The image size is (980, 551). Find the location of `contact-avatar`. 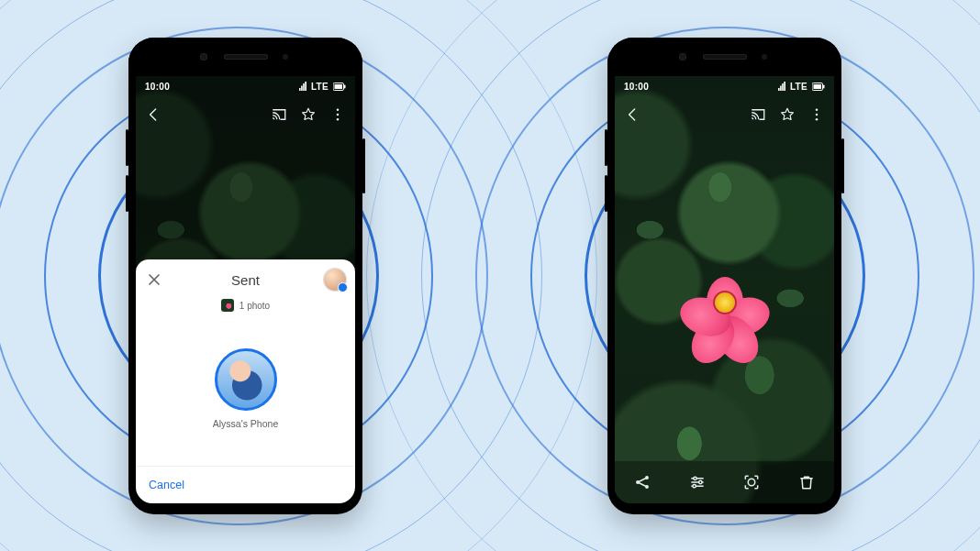

contact-avatar is located at coordinates (246, 380).